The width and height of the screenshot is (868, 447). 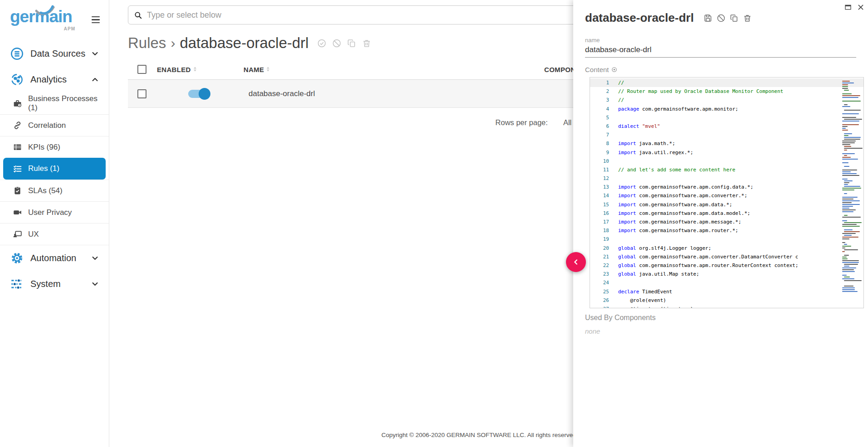 I want to click on code-line: 26 @role(event), so click(x=727, y=300).